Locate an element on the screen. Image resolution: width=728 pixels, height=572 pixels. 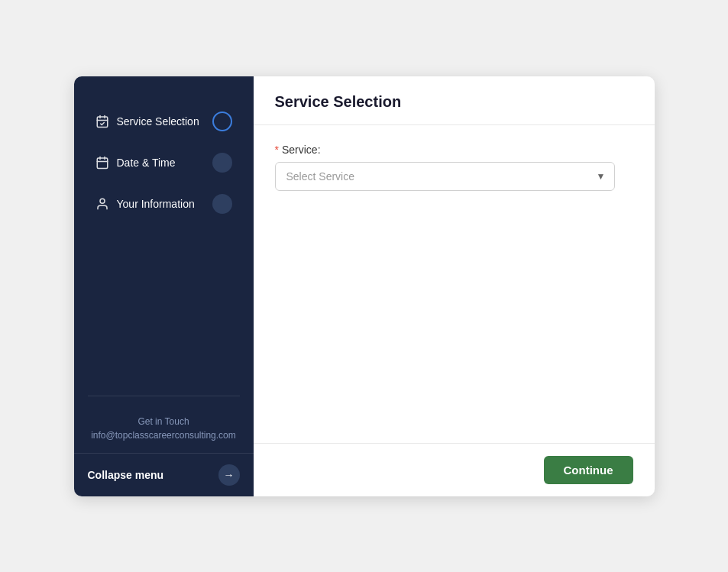
sidebar-divider is located at coordinates (163, 396).